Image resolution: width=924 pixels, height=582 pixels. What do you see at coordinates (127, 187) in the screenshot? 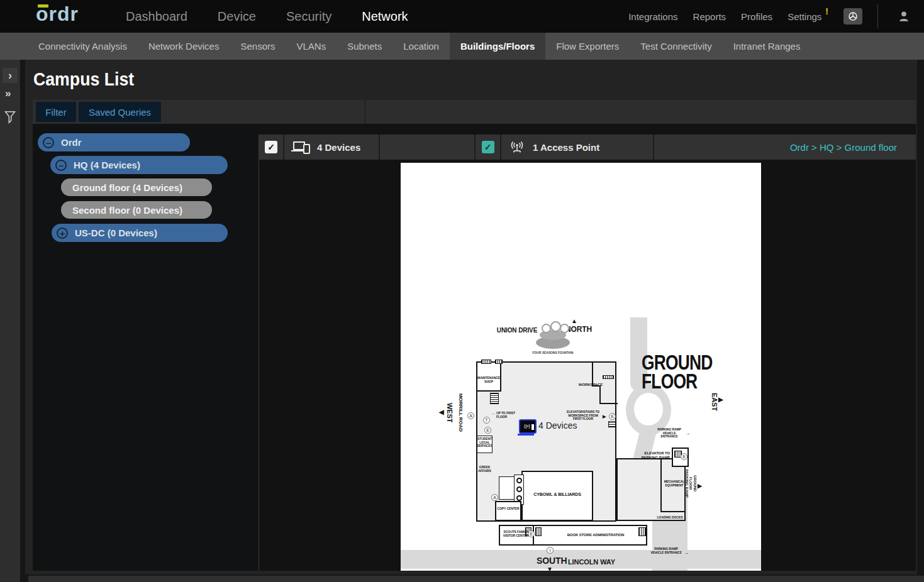
I see `tree-node-label: Ground floor (4 Devices)` at bounding box center [127, 187].